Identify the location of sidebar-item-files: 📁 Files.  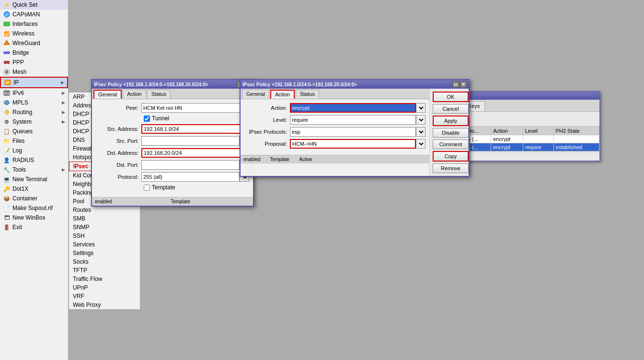
(34, 141).